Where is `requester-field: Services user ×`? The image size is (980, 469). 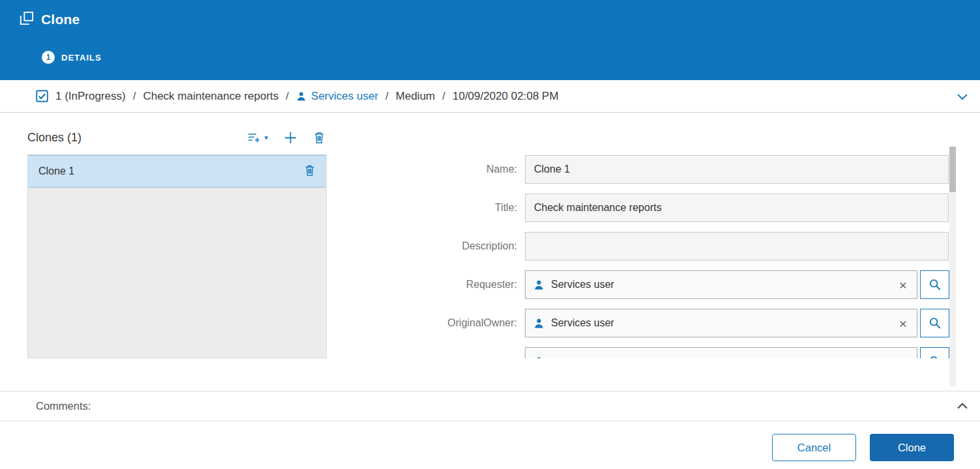 requester-field: Services user × is located at coordinates (721, 285).